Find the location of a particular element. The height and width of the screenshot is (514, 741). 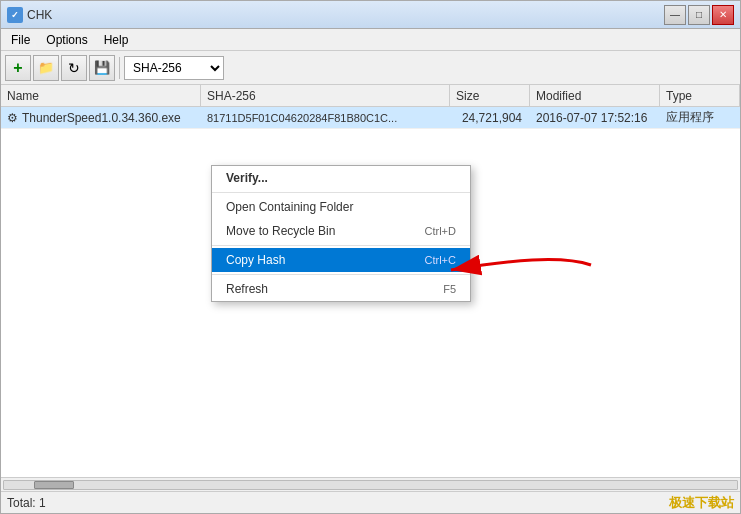

file-icon: ⚙ is located at coordinates (12, 118).